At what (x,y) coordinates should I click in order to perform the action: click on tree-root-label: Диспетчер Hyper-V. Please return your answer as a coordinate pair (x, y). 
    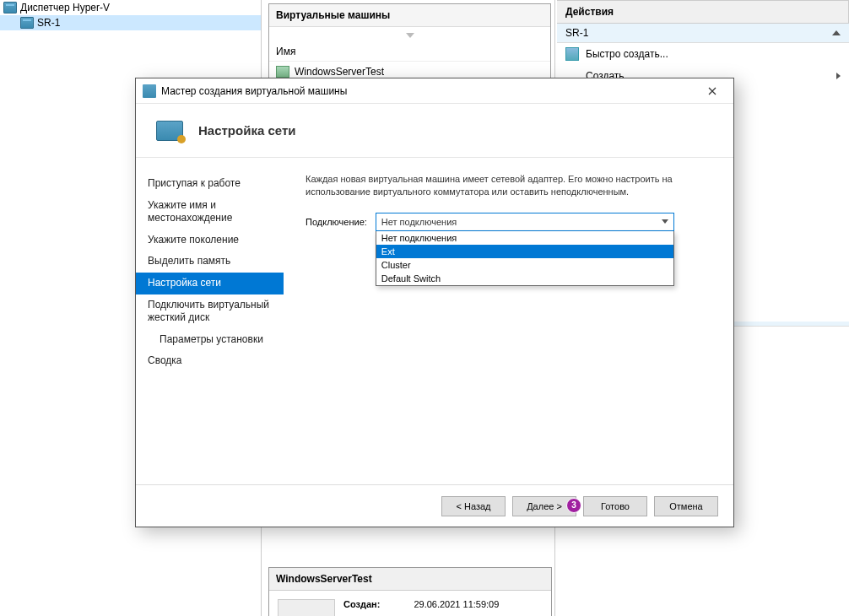
    Looking at the image, I should click on (65, 8).